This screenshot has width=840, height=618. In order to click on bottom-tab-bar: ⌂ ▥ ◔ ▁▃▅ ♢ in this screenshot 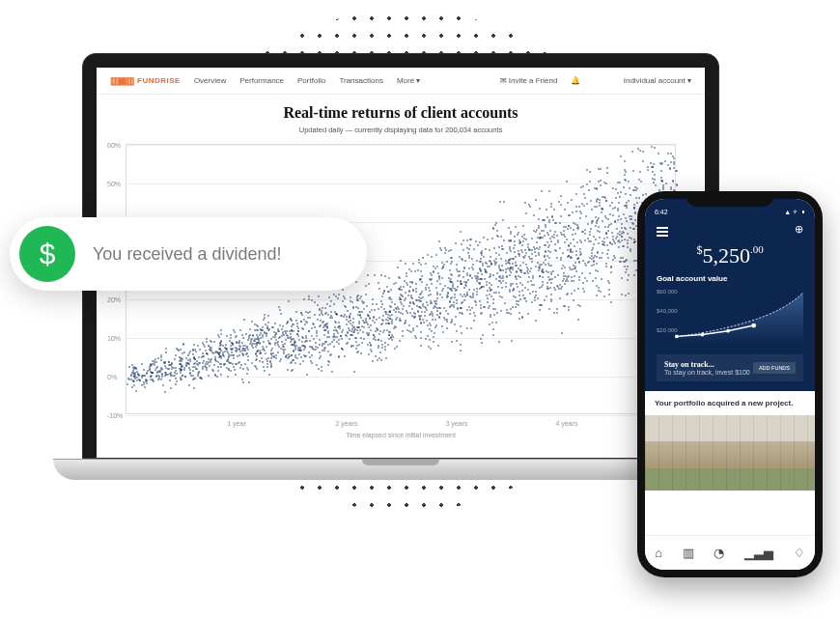, I will do `click(730, 552)`.